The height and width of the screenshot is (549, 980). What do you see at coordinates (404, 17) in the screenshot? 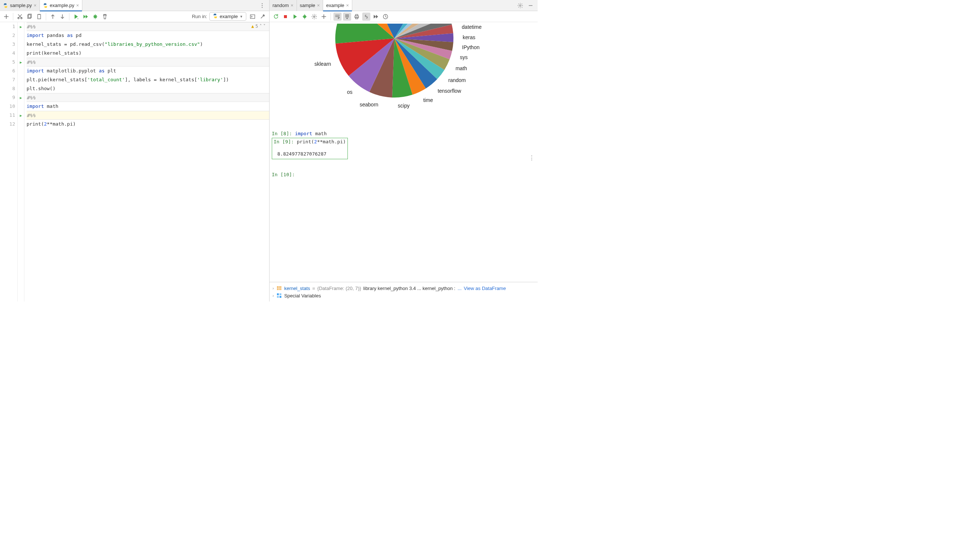
I see `console-toolbar` at bounding box center [404, 17].